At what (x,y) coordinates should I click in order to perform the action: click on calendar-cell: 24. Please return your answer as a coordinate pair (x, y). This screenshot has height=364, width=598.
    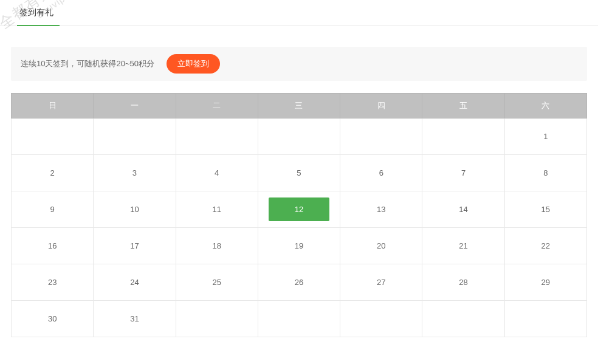
    Looking at the image, I should click on (135, 283).